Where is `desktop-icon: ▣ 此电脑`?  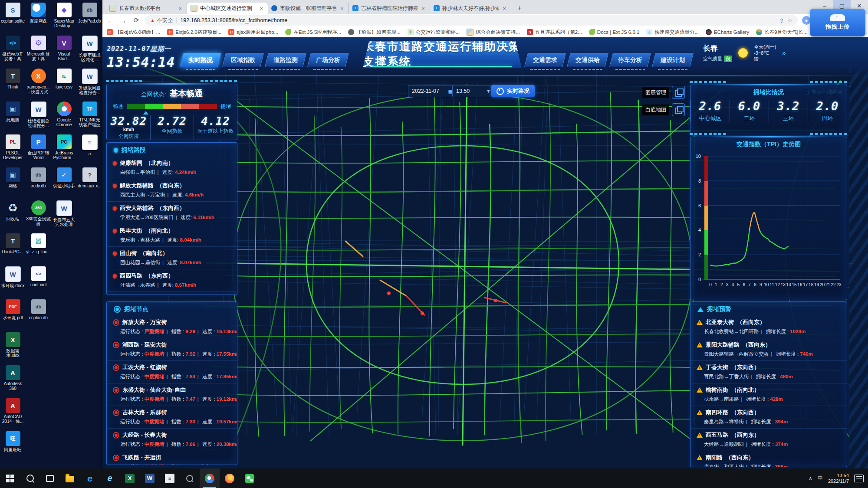 desktop-icon: ▣ 此电脑 is located at coordinates (13, 118).